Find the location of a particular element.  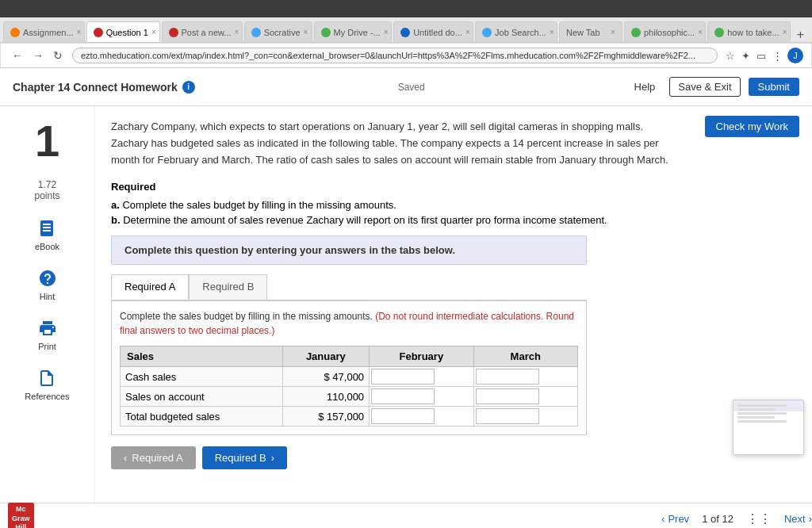

instruction-box: Complete this question by entering your … is located at coordinates (349, 251).